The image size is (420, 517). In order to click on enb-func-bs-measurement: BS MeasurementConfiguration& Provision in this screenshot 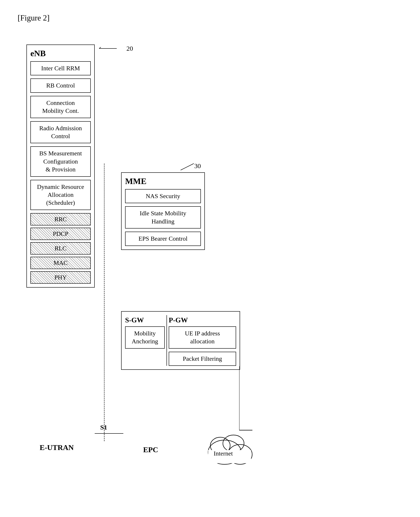, I will do `click(60, 161)`.